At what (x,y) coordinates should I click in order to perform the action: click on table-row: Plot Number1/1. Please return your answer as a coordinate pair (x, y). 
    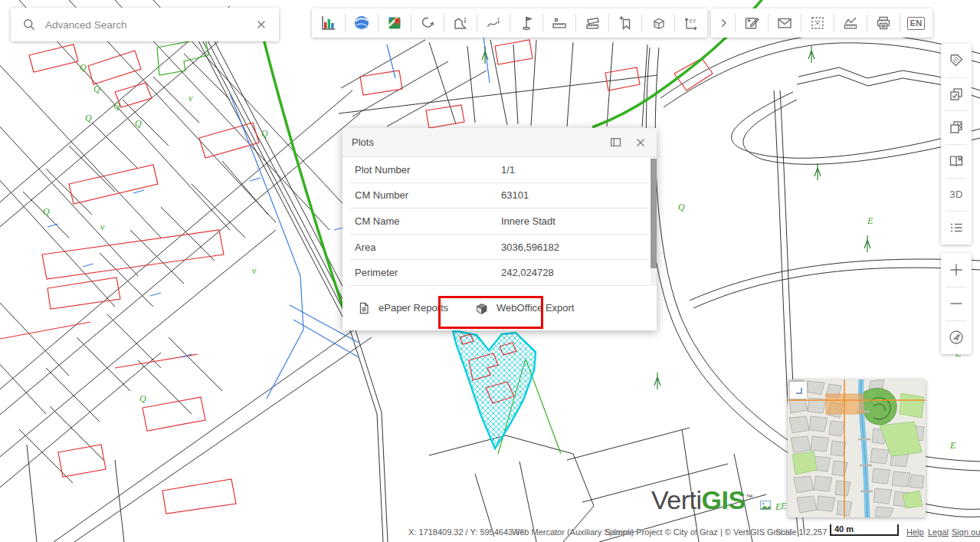
    Looking at the image, I should click on (500, 170).